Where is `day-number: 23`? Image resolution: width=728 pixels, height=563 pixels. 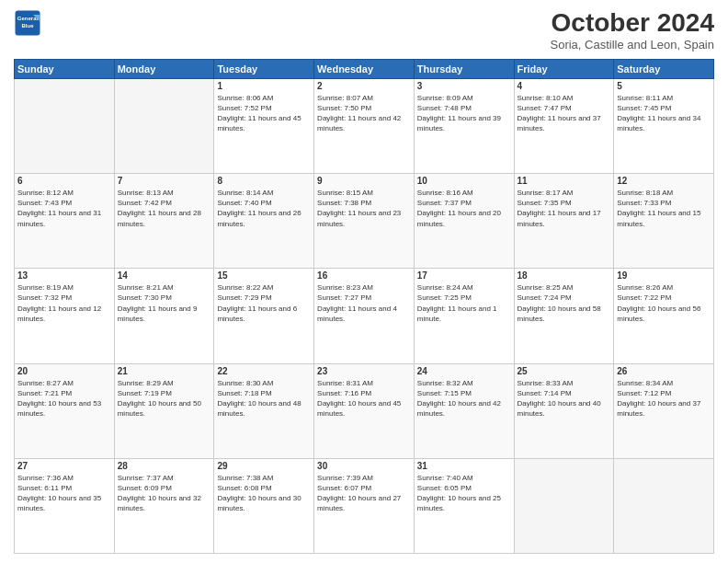
day-number: 23 is located at coordinates (364, 372).